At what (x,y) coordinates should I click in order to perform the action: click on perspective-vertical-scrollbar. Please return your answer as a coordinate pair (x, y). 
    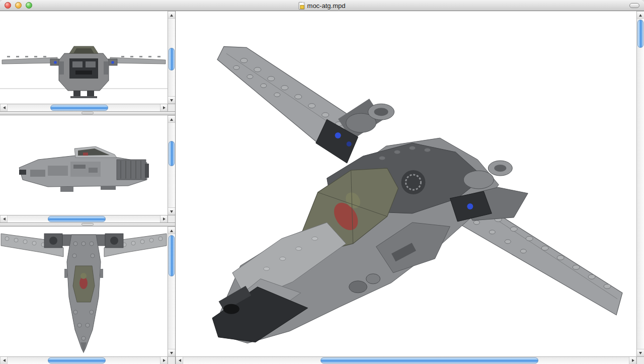
    Looking at the image, I should click on (640, 184).